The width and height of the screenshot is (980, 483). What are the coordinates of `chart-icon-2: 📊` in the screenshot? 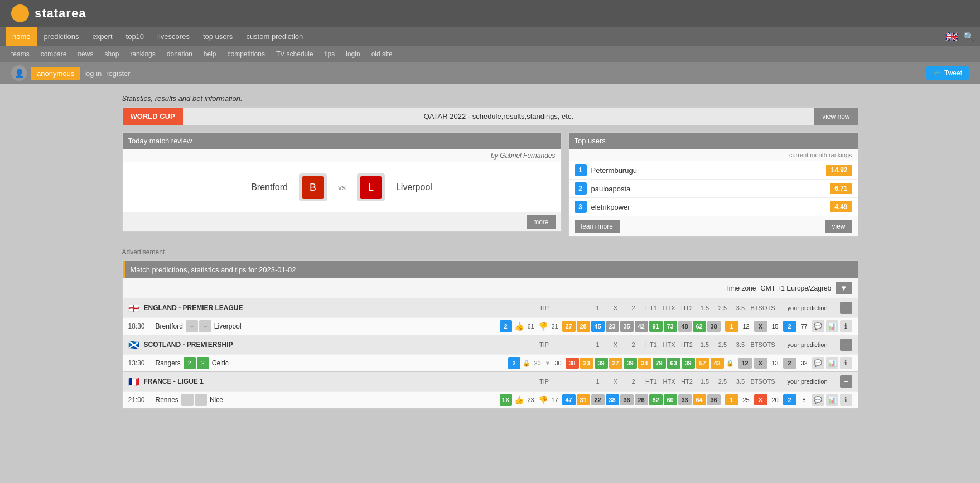 It's located at (832, 363).